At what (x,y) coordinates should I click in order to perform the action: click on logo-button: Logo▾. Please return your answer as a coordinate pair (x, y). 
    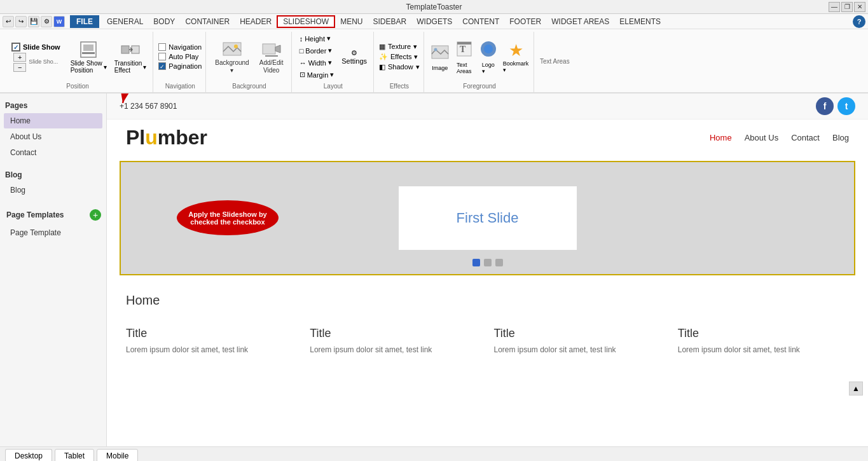
    Looking at the image, I should click on (488, 57).